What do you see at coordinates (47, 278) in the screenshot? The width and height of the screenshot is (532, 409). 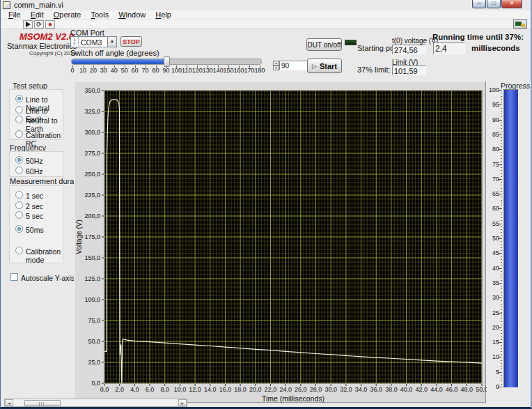 I see `autoscale-label: Autoscale Y-axis` at bounding box center [47, 278].